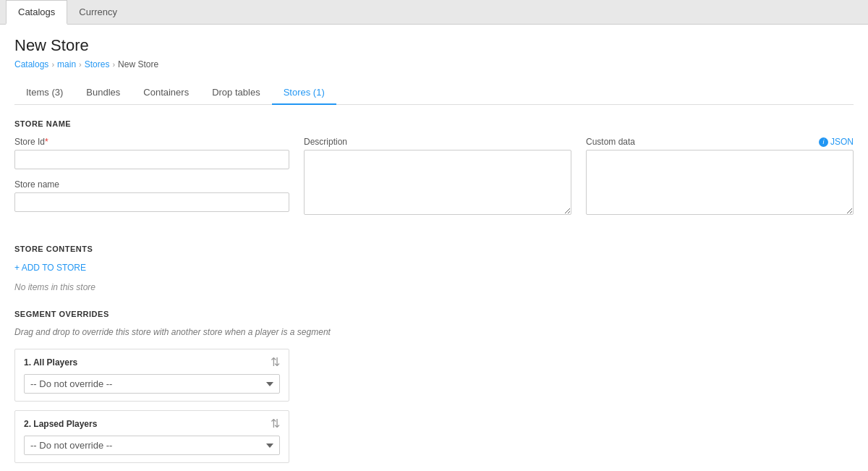  I want to click on top-tab-currency: Currency, so click(98, 12).